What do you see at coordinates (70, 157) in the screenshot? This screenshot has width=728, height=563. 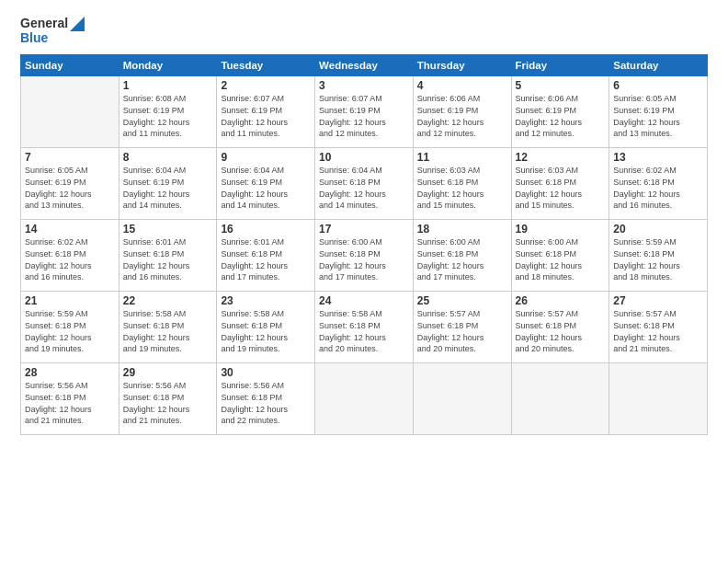 I see `day-number: 7` at bounding box center [70, 157].